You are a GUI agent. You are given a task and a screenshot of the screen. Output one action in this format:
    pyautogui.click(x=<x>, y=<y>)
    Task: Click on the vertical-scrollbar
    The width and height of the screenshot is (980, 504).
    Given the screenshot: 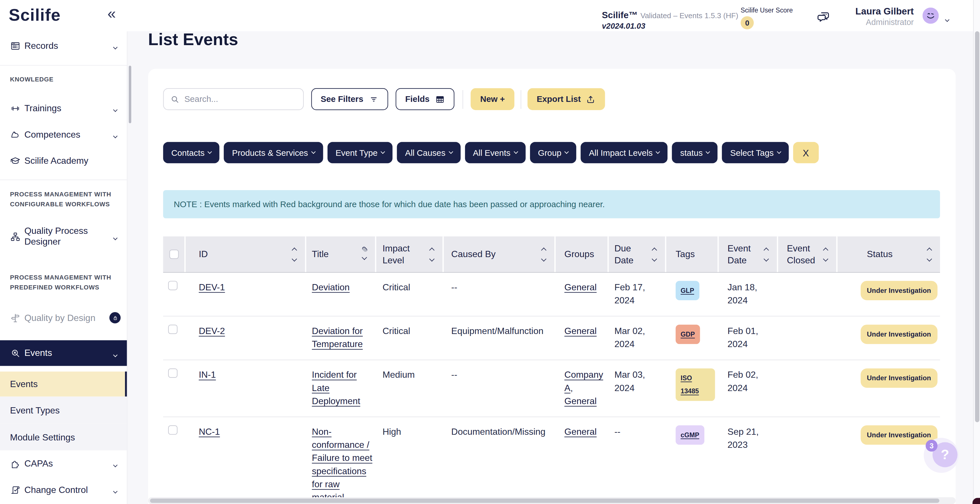 What is the action you would take?
    pyautogui.click(x=977, y=252)
    